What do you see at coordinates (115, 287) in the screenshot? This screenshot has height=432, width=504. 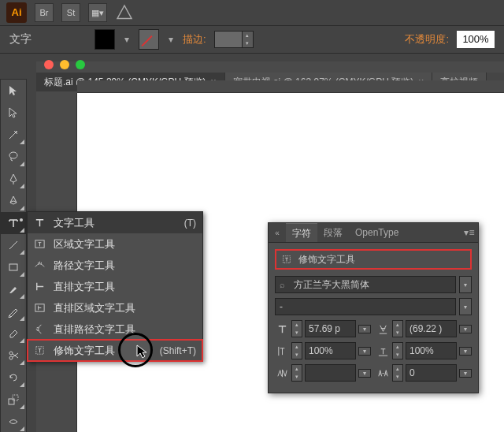 I see `flyout-item-vertical-type: 直排文字工具` at bounding box center [115, 287].